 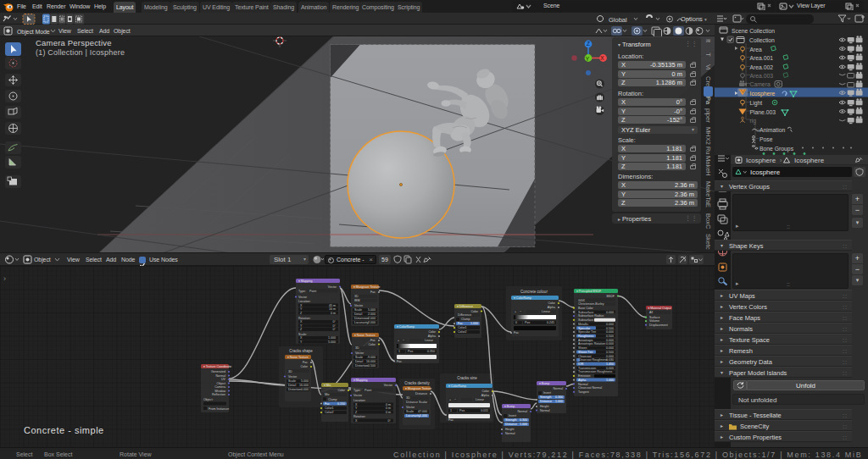 I want to click on svg-text: Emission, so click(x=585, y=376).